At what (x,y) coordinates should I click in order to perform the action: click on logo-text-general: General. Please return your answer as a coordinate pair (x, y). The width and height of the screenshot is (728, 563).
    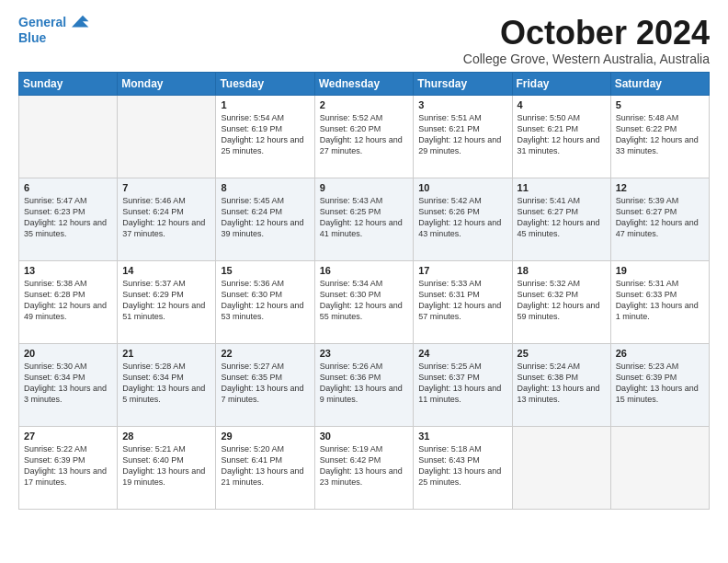
    Looking at the image, I should click on (42, 22).